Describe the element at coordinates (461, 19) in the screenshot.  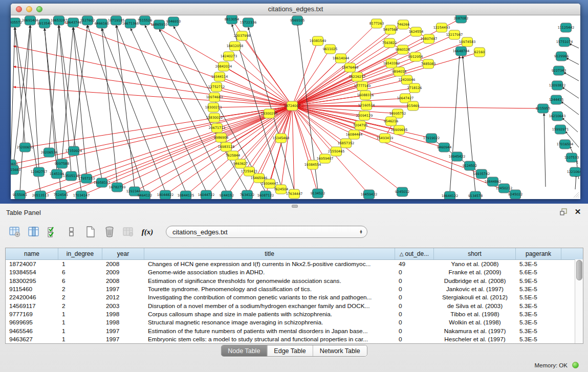
I see `graph-node: 2087082` at that location.